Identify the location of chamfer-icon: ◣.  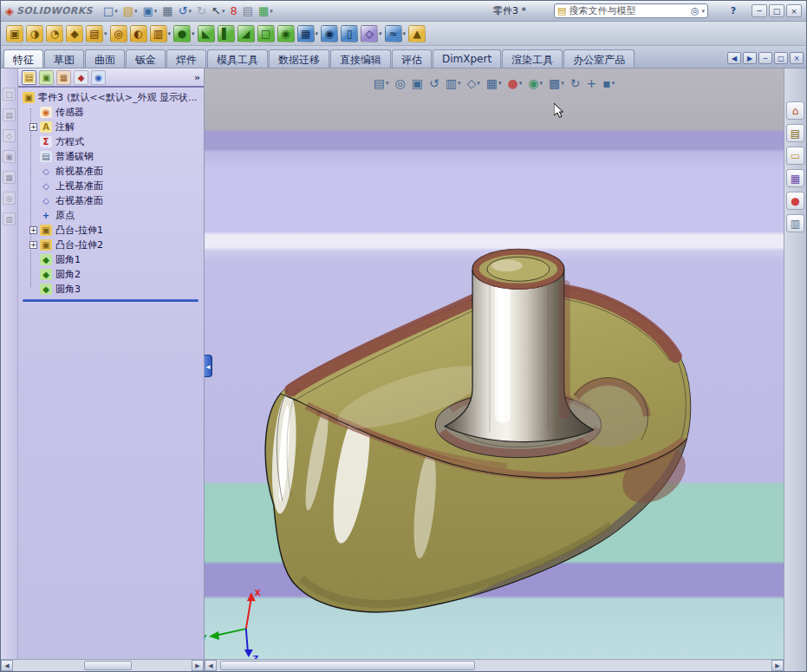
(206, 33).